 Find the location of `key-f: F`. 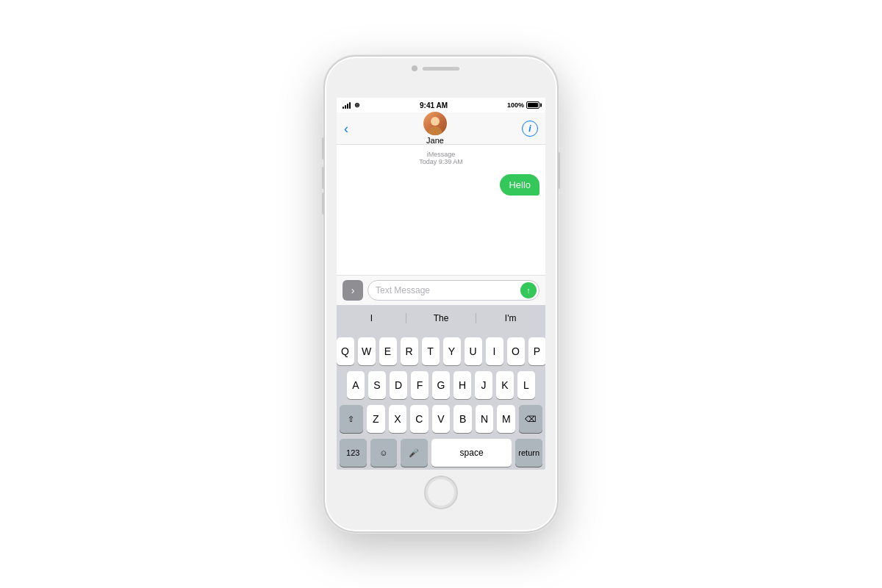

key-f: F is located at coordinates (420, 385).